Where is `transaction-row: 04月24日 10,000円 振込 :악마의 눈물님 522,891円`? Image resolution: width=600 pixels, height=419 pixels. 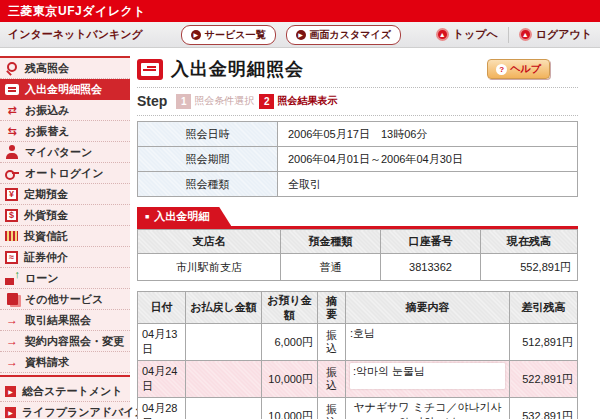 transaction-row: 04月24日 10,000円 振込 :악마의 눈물님 522,891円 is located at coordinates (358, 380).